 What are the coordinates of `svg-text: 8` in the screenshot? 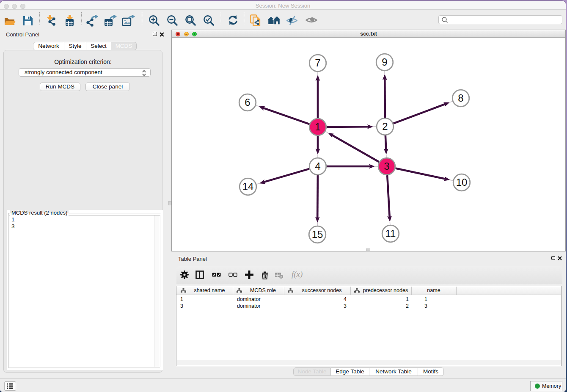 It's located at (460, 98).